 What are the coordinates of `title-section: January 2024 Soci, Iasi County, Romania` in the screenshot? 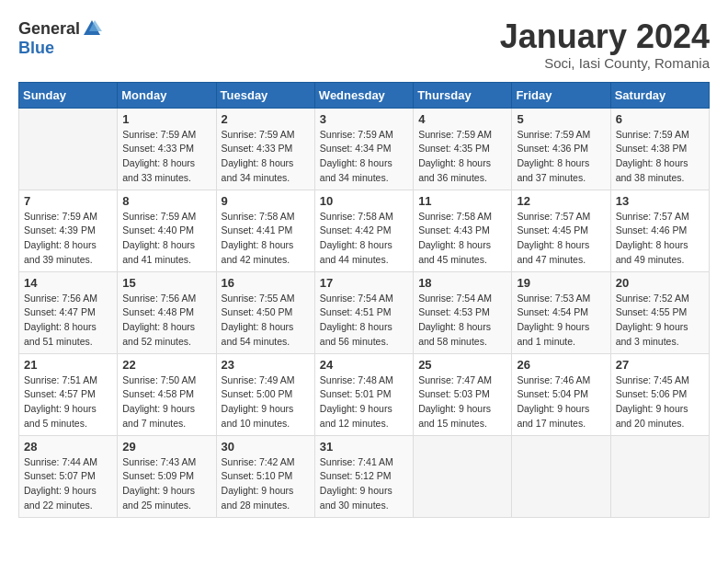 It's located at (605, 44).